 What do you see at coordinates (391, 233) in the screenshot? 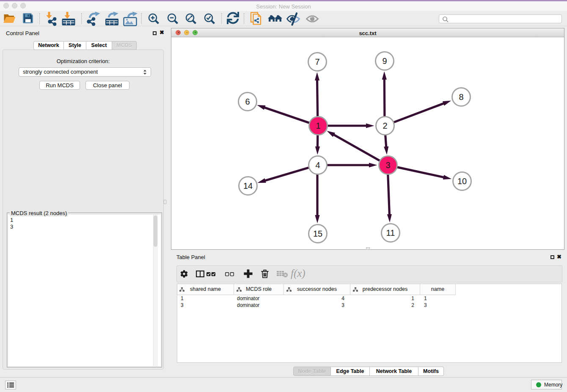
I see `svg-text: 11` at bounding box center [391, 233].